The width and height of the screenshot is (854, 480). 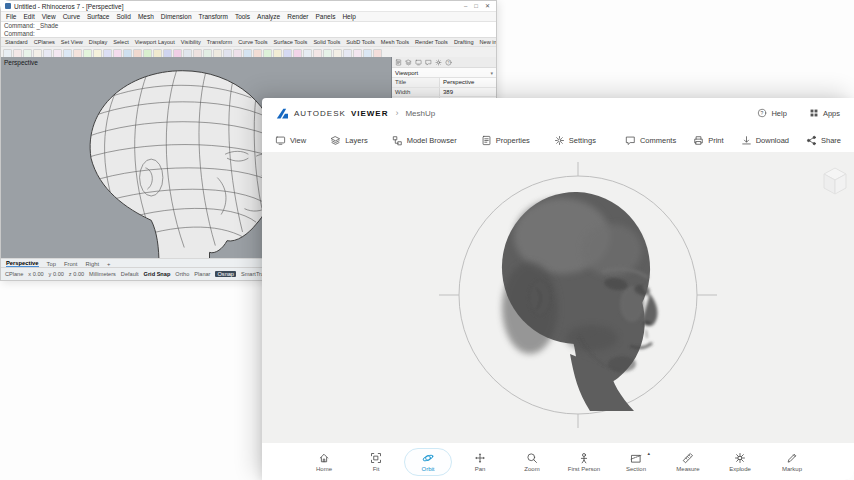 I want to click on toolbar-button: Comments, so click(x=650, y=140).